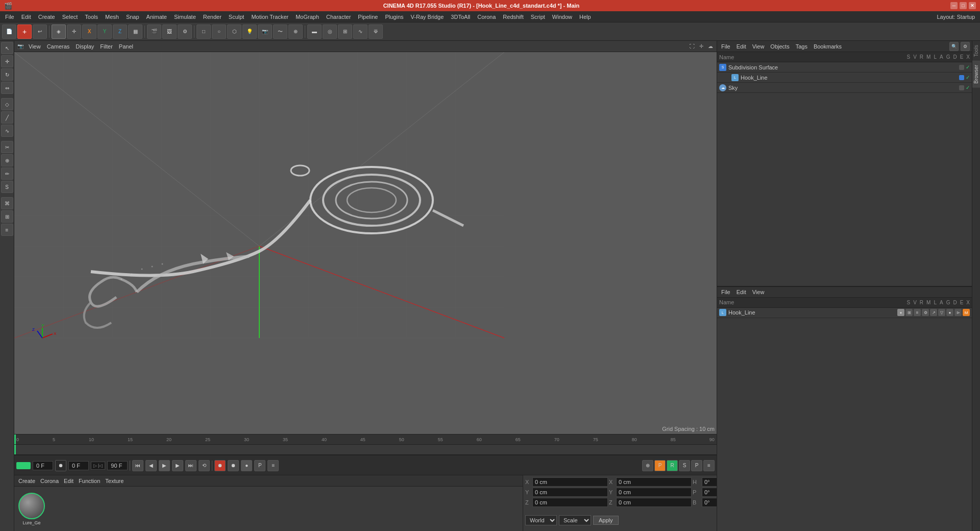  I want to click on tag-ico-6: ▽, so click(942, 312).